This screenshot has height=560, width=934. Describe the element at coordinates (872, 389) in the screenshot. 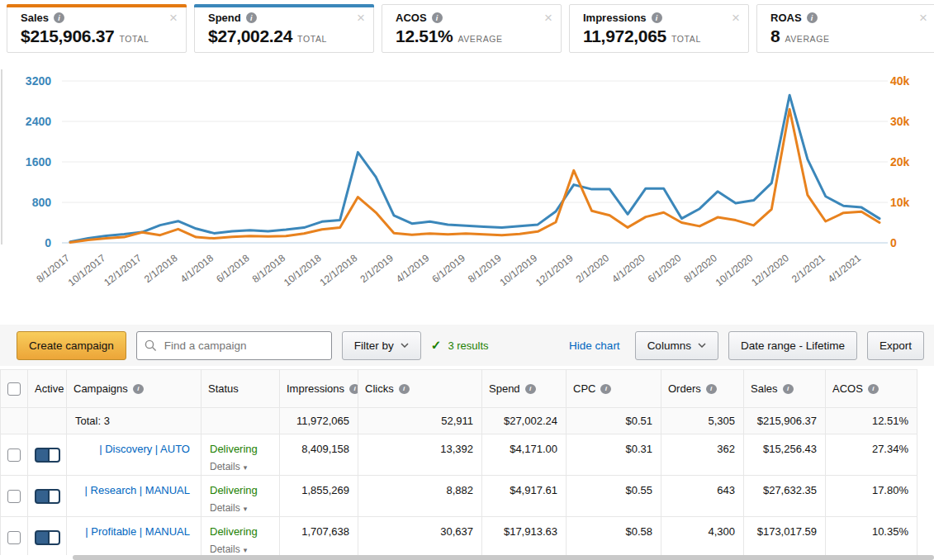

I see `column-header-acos: ACOSi` at that location.